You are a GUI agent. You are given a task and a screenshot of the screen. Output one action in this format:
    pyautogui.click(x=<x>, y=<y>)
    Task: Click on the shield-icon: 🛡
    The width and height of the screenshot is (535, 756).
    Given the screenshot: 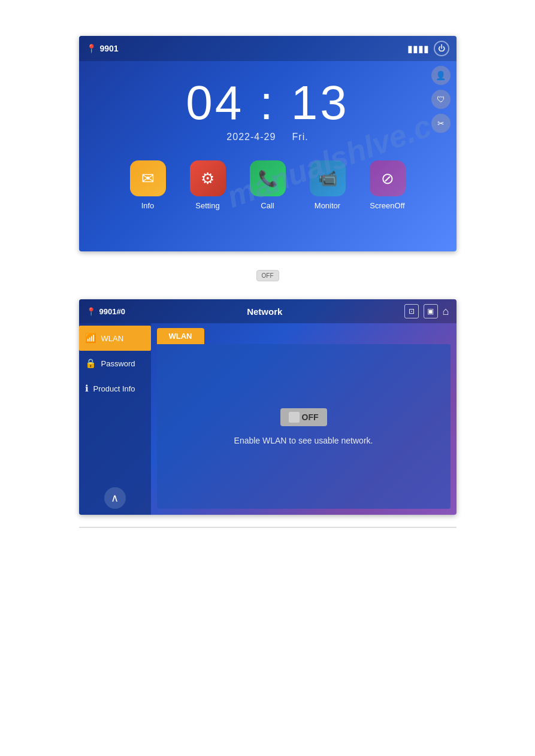 What is the action you would take?
    pyautogui.click(x=441, y=99)
    